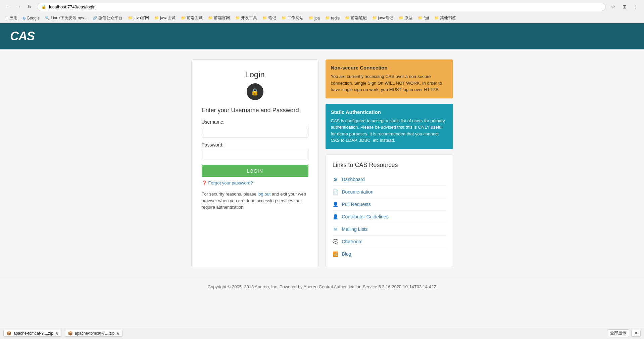 The image size is (644, 339). I want to click on bookmark-java-interview-label: java面试, so click(168, 18).